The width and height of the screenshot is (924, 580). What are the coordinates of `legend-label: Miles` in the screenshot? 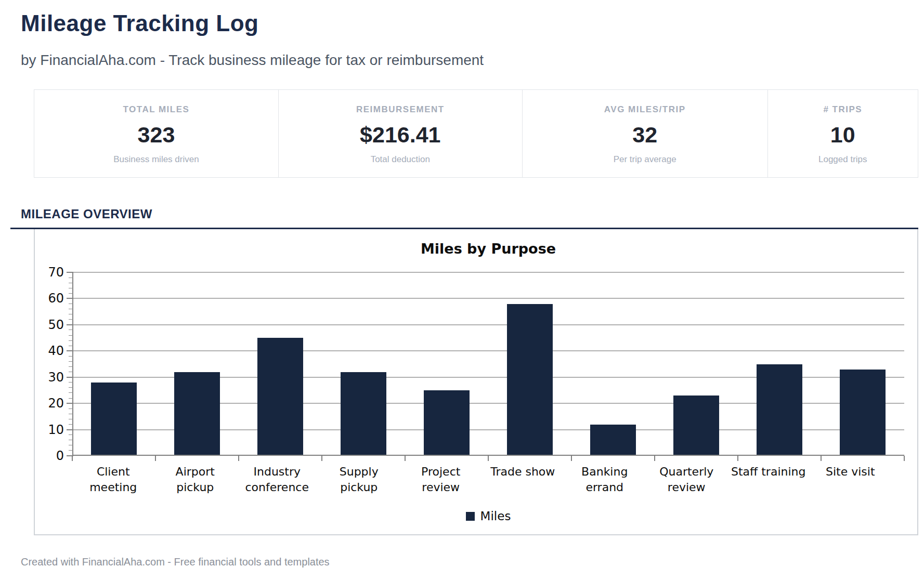 It's located at (496, 516).